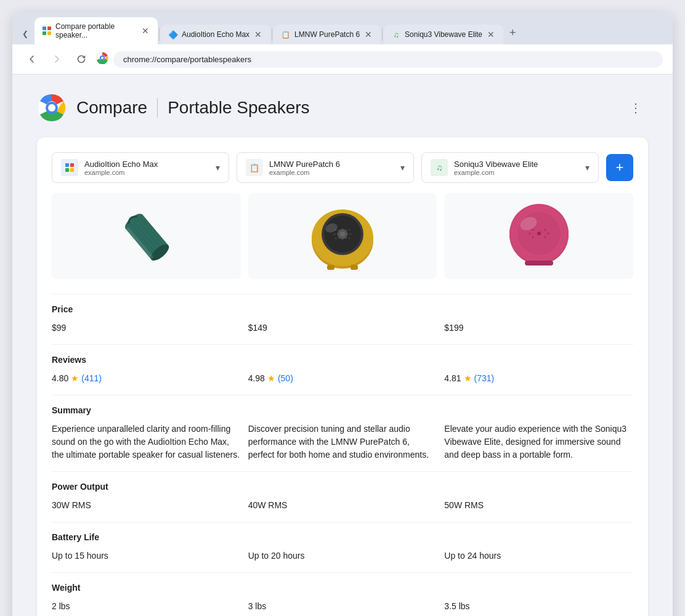 This screenshot has width=685, height=616. I want to click on weight-2: 3 lbs, so click(342, 606).